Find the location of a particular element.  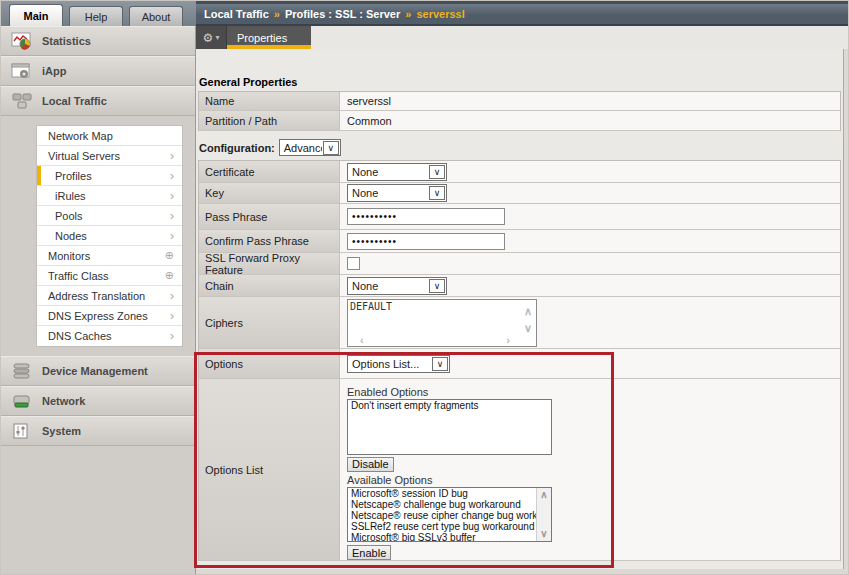

sidebar-item-statistics: Statistics is located at coordinates (98, 41).